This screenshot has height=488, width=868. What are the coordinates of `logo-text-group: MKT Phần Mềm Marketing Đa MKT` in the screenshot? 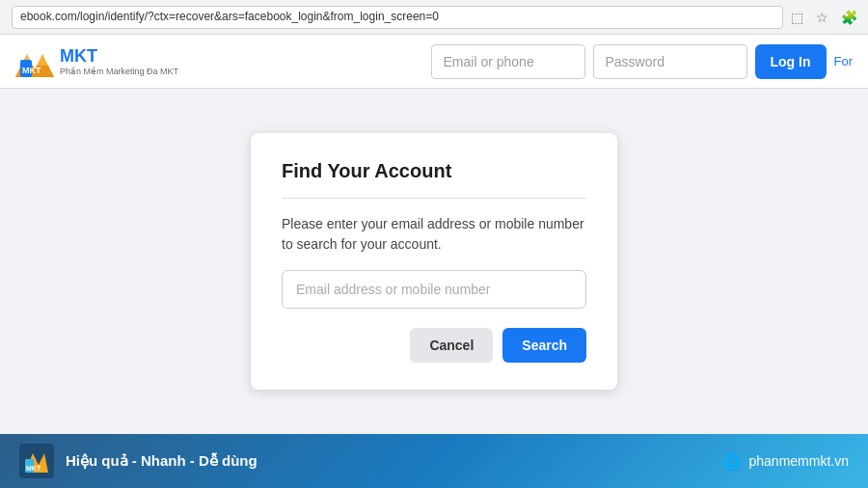 It's located at (120, 62).